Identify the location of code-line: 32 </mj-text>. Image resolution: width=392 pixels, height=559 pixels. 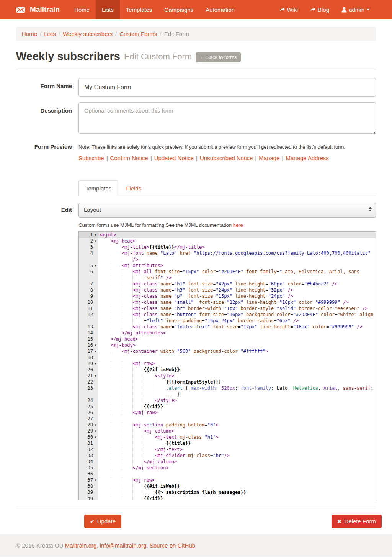
(227, 449).